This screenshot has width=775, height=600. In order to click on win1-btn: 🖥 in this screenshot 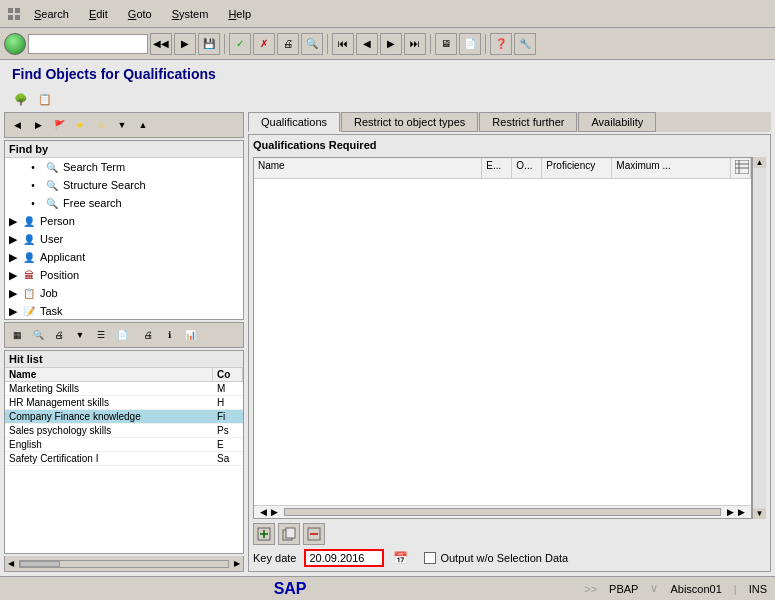, I will do `click(446, 44)`.